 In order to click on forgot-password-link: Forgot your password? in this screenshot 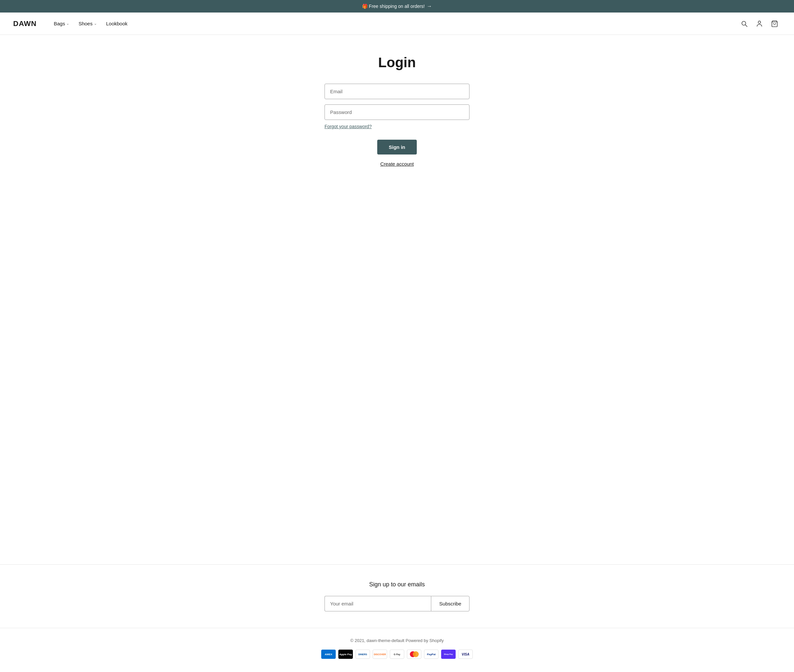, I will do `click(397, 126)`.